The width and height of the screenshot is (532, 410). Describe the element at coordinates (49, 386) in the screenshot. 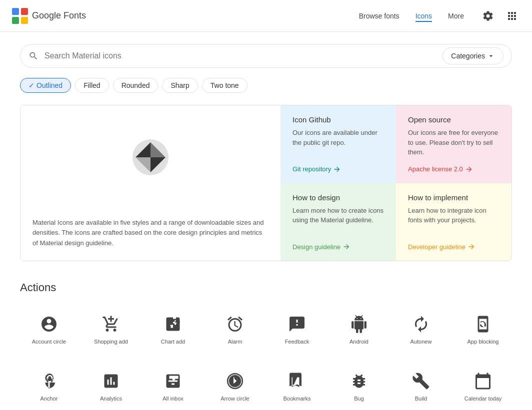

I see `icon-anchor: Anchor` at that location.